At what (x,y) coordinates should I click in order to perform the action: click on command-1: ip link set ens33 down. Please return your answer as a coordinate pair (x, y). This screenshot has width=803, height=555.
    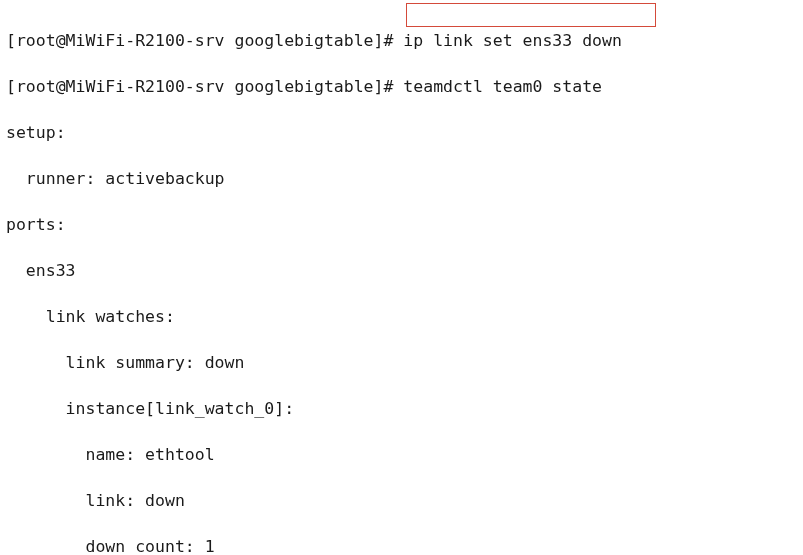
    Looking at the image, I should click on (512, 40).